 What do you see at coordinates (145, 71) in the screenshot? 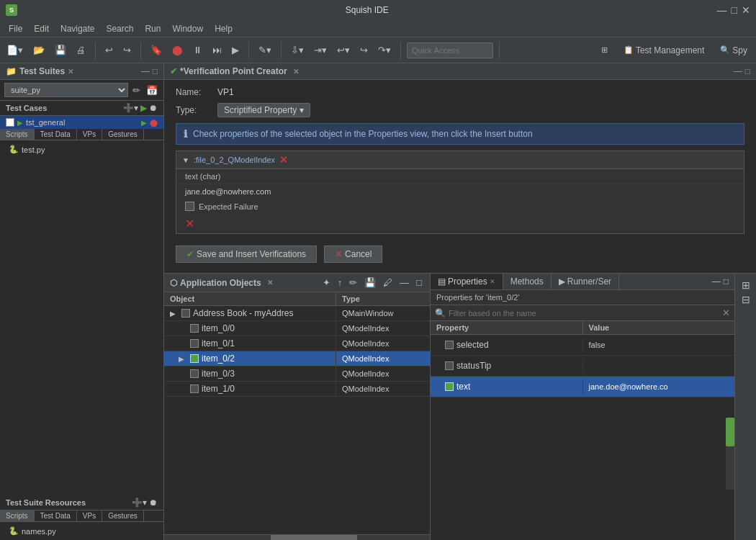
I see `minimize-panel-icon: —` at bounding box center [145, 71].